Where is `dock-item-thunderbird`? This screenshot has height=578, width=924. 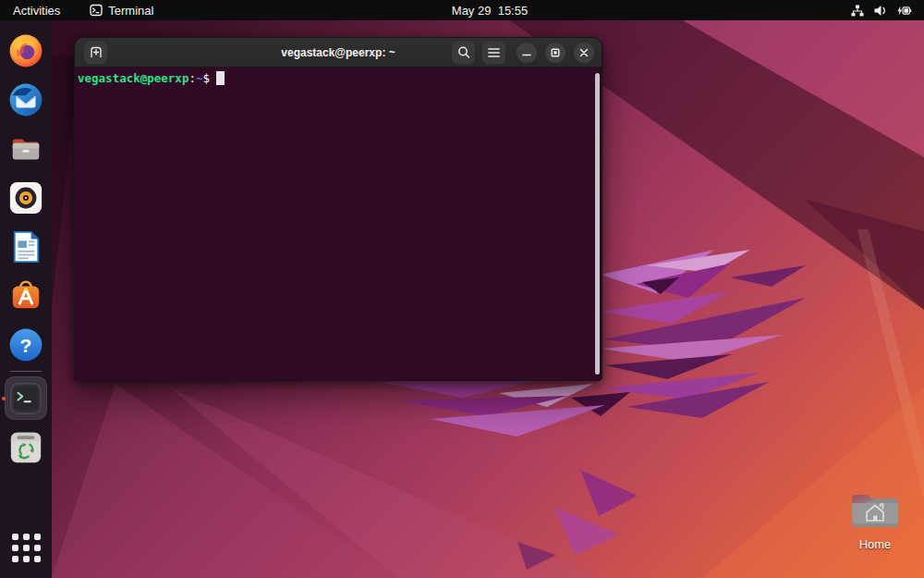 dock-item-thunderbird is located at coordinates (26, 100).